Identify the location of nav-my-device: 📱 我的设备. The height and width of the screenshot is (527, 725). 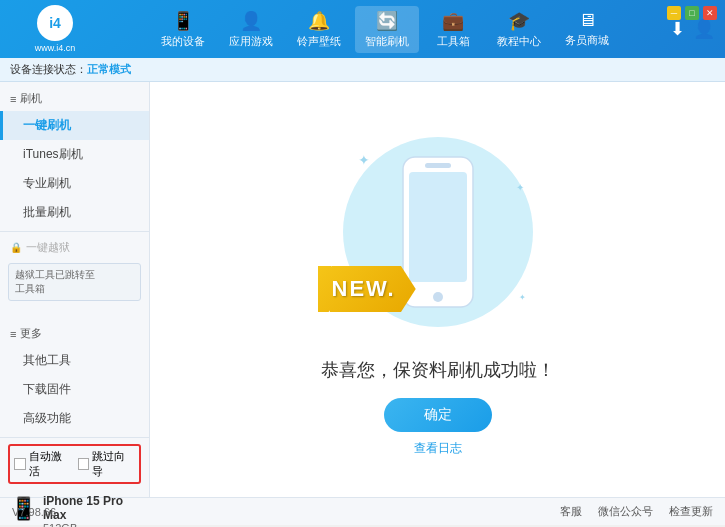
(183, 30).